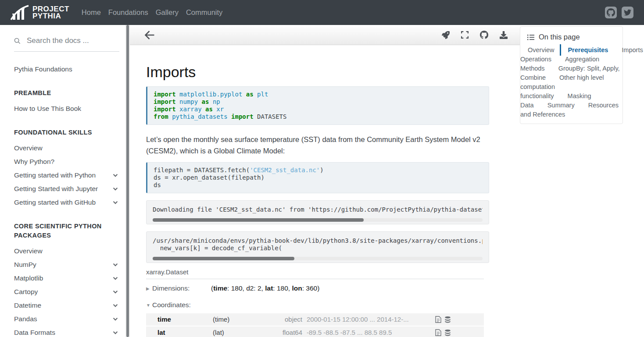  I want to click on xarray-dataset-repr: xarray.Dataset ▶ Dimensions: (time: 180,…, so click(315, 302).